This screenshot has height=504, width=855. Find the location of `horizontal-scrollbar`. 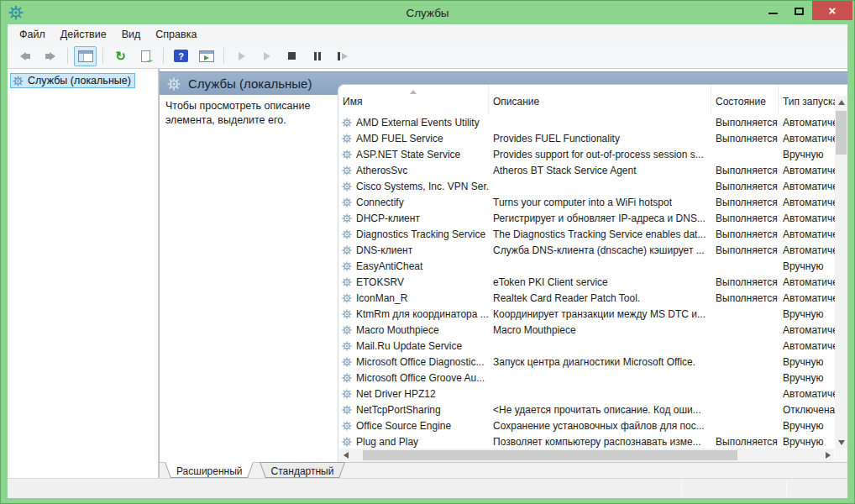

horizontal-scrollbar is located at coordinates (586, 455).